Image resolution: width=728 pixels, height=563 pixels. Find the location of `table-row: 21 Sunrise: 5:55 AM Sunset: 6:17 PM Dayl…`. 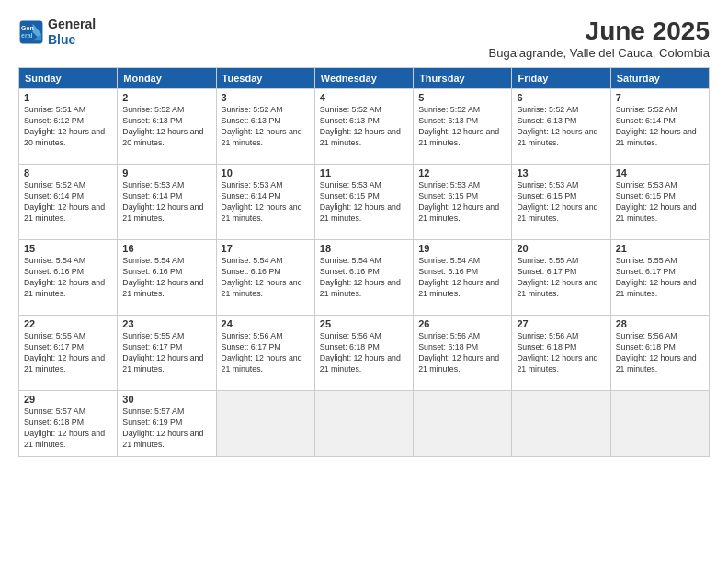

table-row: 21 Sunrise: 5:55 AM Sunset: 6:17 PM Dayl… is located at coordinates (660, 278).